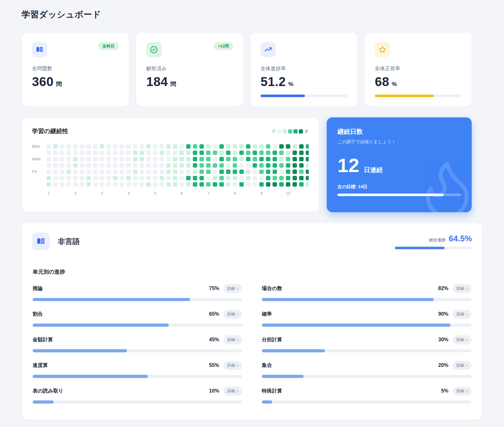 The width and height of the screenshot is (504, 427). I want to click on heatmap-axis-label: 10, so click(288, 194).